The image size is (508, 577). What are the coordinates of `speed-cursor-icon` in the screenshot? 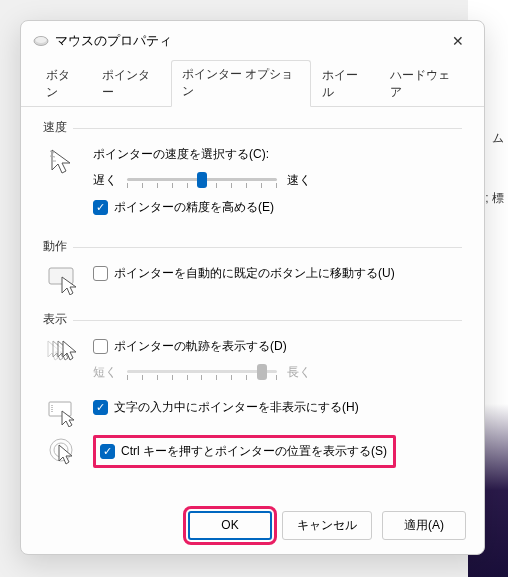 It's located at (64, 184).